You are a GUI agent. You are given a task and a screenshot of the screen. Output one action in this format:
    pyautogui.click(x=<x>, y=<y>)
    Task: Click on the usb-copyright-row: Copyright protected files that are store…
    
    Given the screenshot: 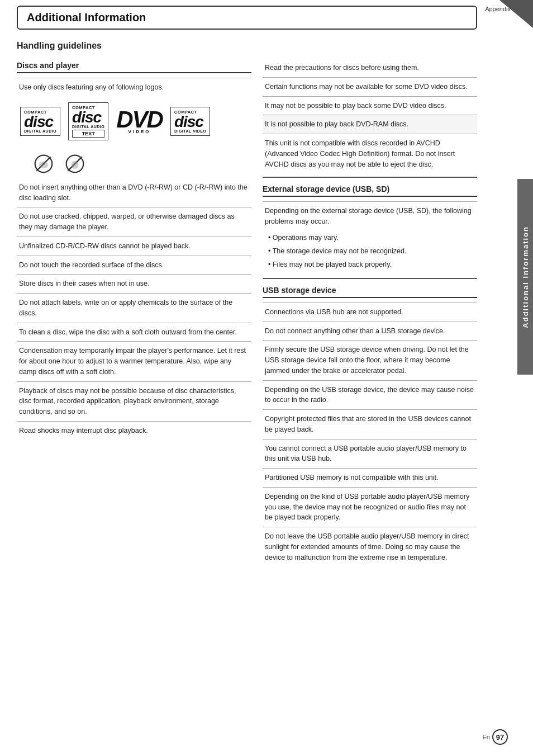 What is the action you would take?
    pyautogui.click(x=370, y=424)
    